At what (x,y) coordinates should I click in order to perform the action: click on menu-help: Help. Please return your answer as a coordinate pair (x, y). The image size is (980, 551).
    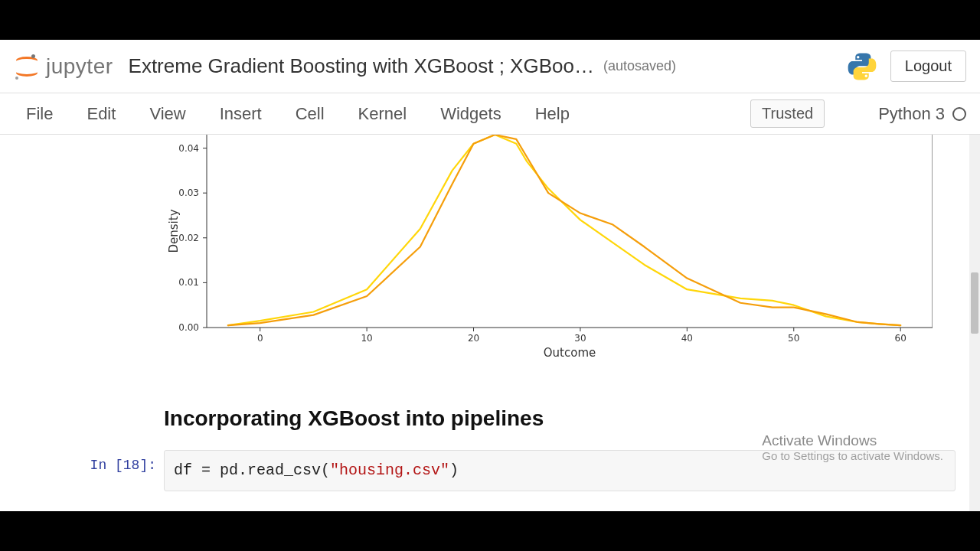
    Looking at the image, I should click on (553, 114).